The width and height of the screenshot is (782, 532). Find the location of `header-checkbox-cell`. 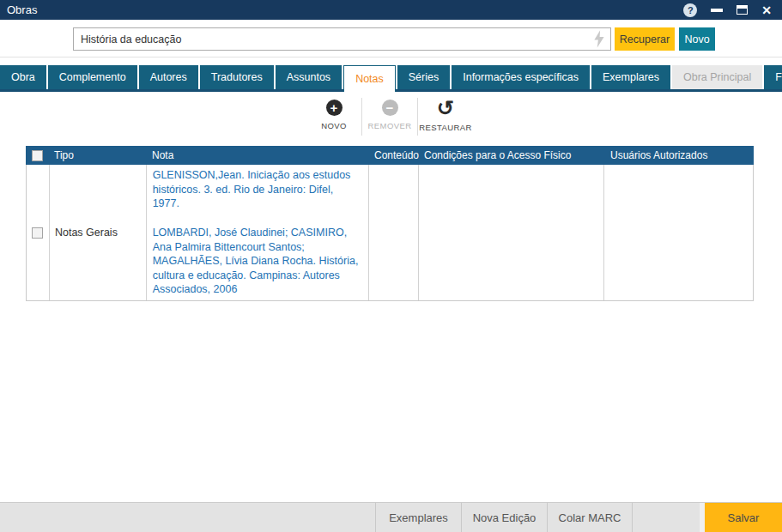

header-checkbox-cell is located at coordinates (38, 156).